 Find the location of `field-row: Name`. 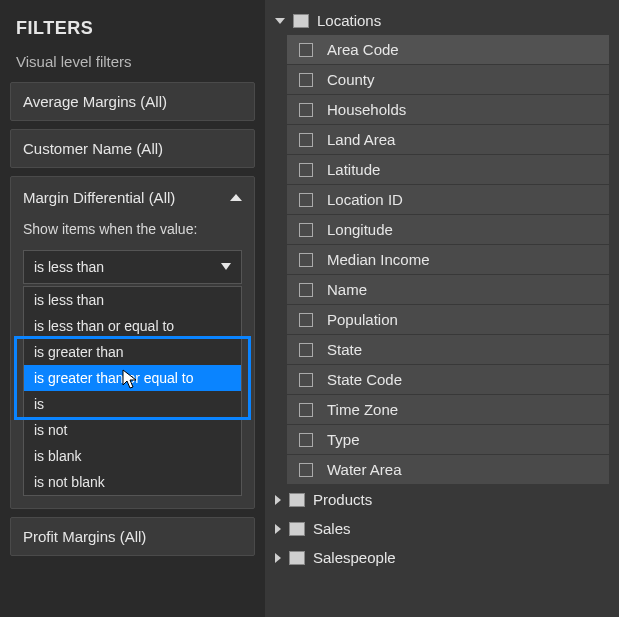

field-row: Name is located at coordinates (448, 290).